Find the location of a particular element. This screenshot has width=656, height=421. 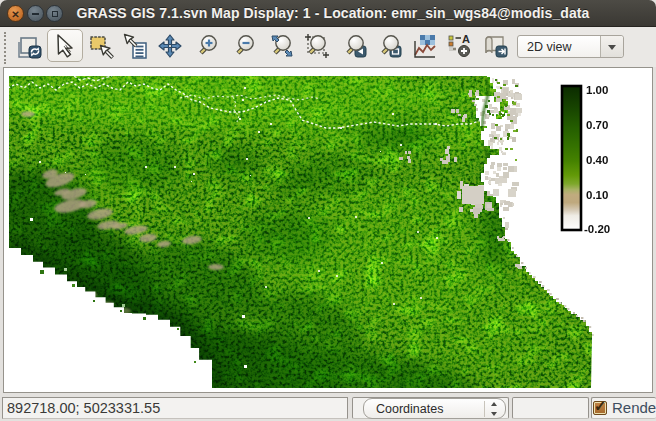

svg-text: 0.10 is located at coordinates (597, 195).